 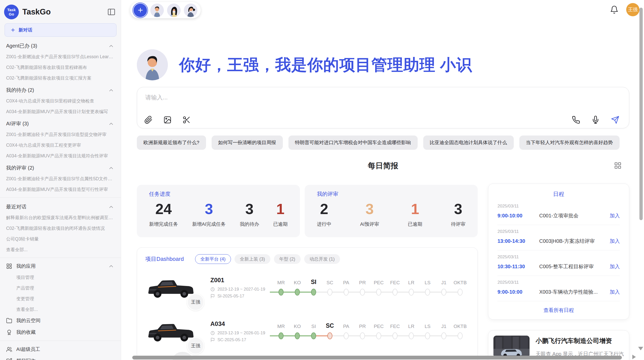 I want to click on recent-conversation-item: 公司Q3轻卡销量, so click(x=61, y=239).